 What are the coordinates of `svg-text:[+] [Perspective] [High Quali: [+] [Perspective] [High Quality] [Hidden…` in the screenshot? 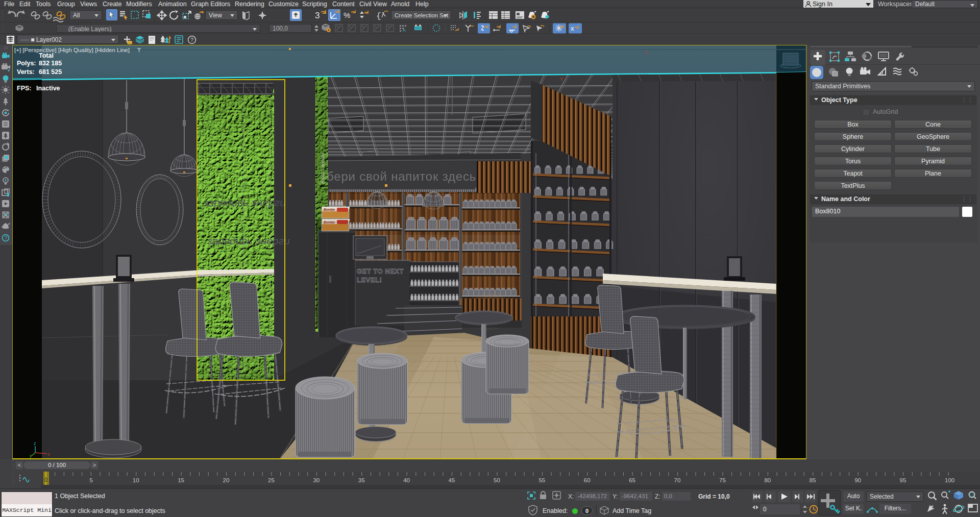 It's located at (72, 50).